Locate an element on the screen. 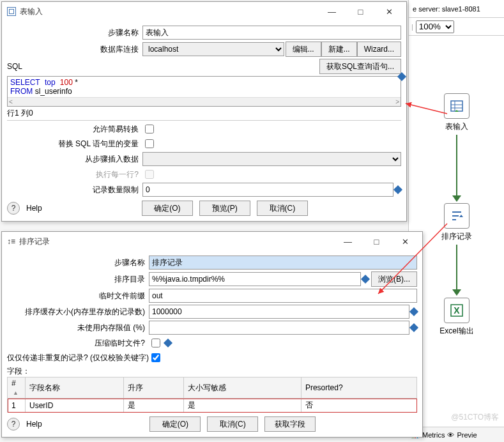 The height and width of the screenshot is (442, 504). db-conn-select: localhost is located at coordinates (213, 49).